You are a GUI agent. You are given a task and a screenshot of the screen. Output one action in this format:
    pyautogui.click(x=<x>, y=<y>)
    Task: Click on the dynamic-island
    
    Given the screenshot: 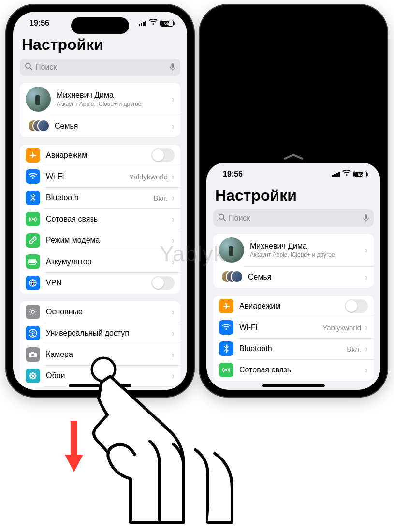 What is the action you would take?
    pyautogui.click(x=100, y=26)
    